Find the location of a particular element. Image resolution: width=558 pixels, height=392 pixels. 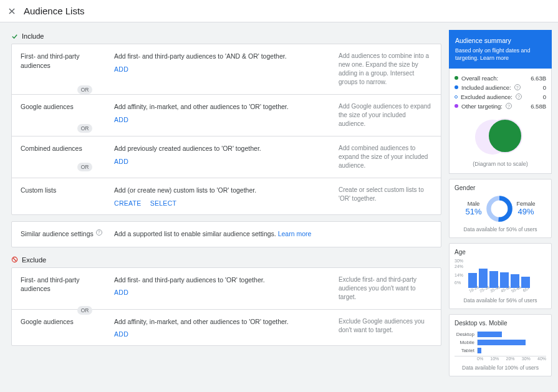

row-desc: Add previously created audiences to 'OR'… is located at coordinates (223, 157).